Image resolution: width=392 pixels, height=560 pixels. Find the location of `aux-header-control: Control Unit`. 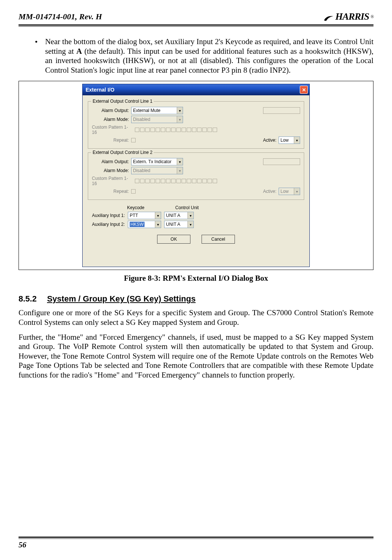

aux-header-control: Control Unit is located at coordinates (187, 208).